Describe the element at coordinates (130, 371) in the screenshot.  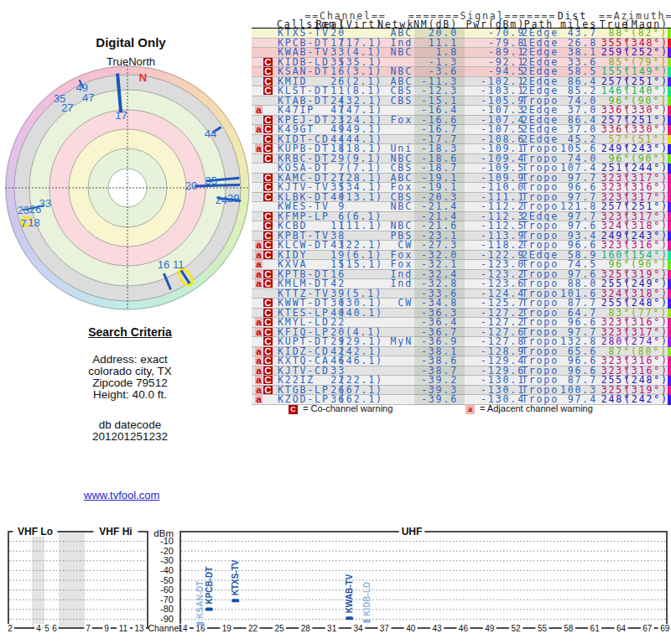
I see `criteria-line: colorado city, TX` at that location.